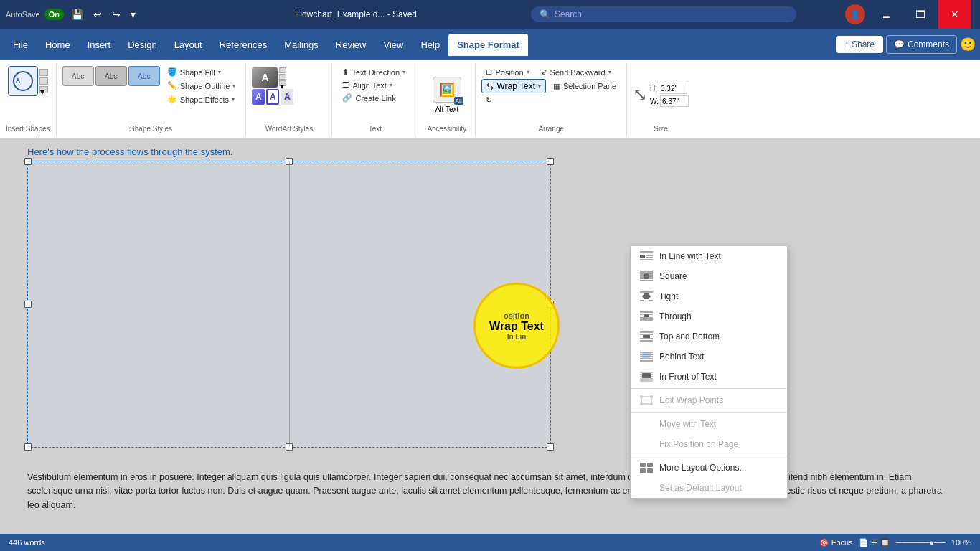  What do you see at coordinates (490, 100) in the screenshot?
I see `ribbon: A ▾ Insert Shapes Abc Abc Abc` at bounding box center [490, 100].